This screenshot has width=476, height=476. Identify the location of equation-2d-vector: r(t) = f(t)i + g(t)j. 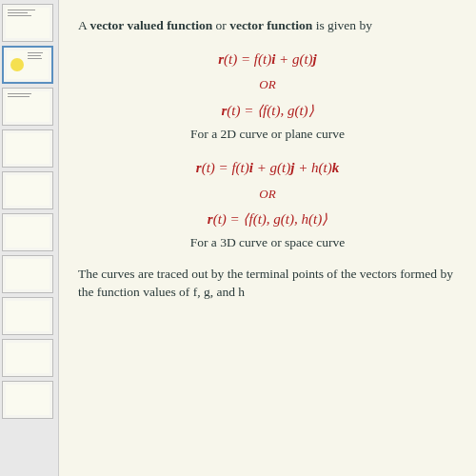
(268, 59).